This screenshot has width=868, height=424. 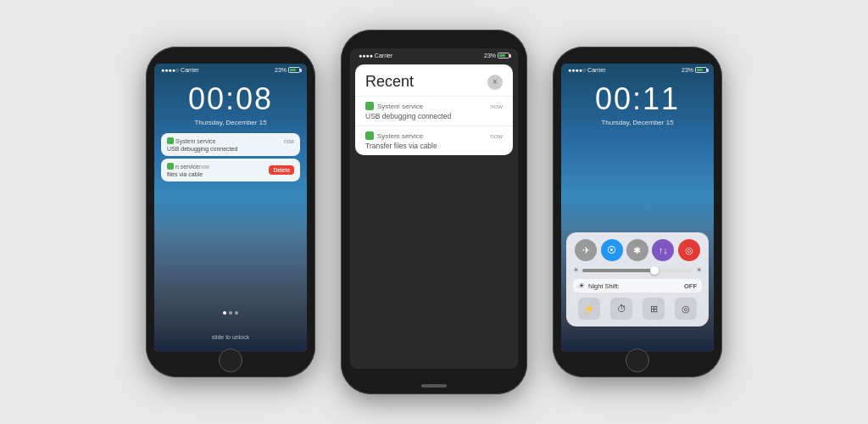 I want to click on cc-timer-button: ⏱, so click(x=621, y=309).